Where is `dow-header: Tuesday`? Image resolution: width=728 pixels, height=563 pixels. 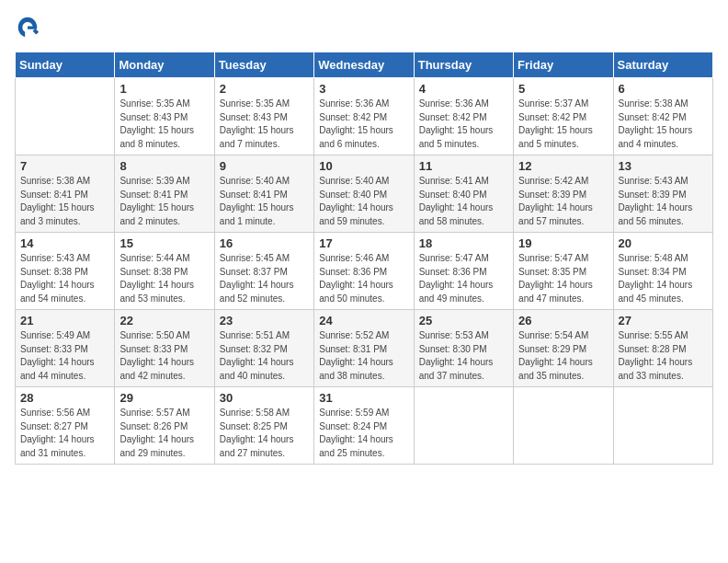 dow-header: Tuesday is located at coordinates (264, 65).